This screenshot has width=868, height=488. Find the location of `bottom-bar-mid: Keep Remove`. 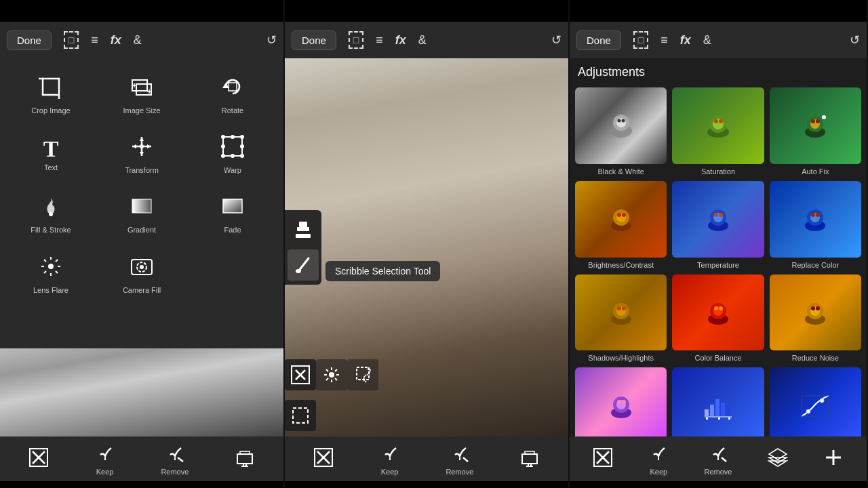

bottom-bar-mid: Keep Remove is located at coordinates (427, 459).